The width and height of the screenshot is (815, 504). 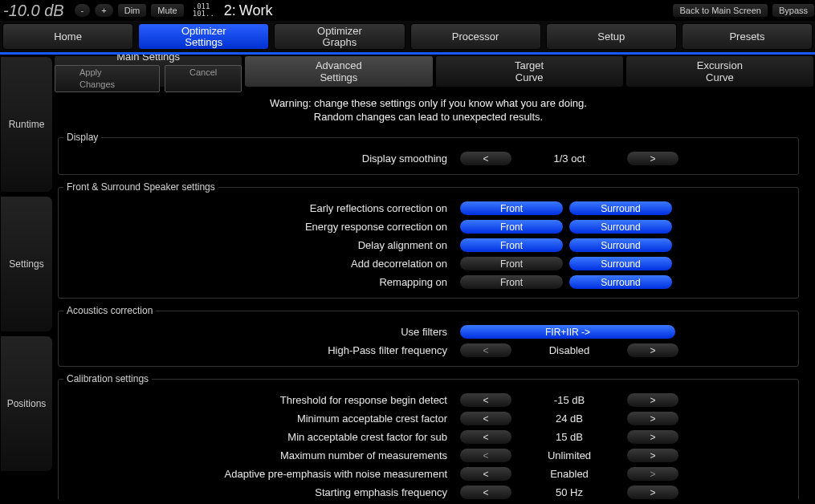 What do you see at coordinates (568, 332) in the screenshot?
I see `use-filters-toggle: FIR+IIR ->` at bounding box center [568, 332].